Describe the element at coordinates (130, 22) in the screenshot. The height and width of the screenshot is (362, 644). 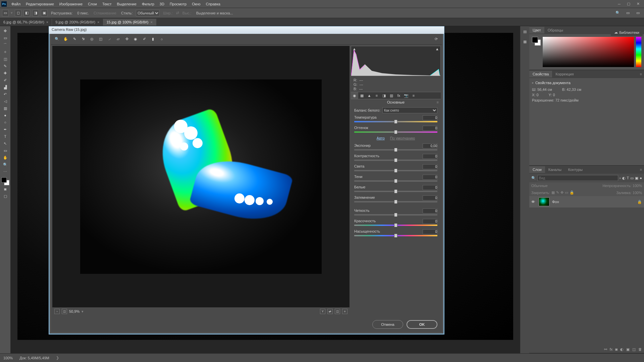
I see `doc-tab-3: 15.jpg @ 100% (RGB/8#)×` at that location.